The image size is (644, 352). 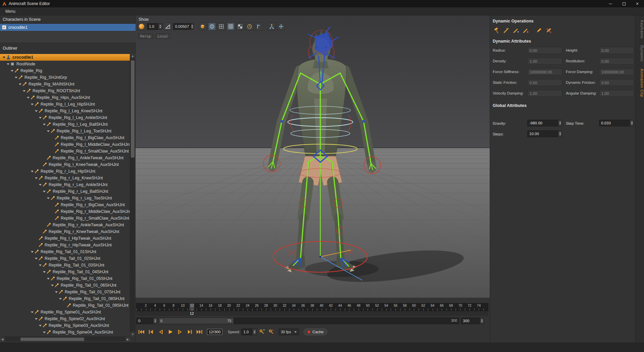 I want to click on tree-item: Reptile_Rig_MAINSHJnt, so click(x=65, y=84).